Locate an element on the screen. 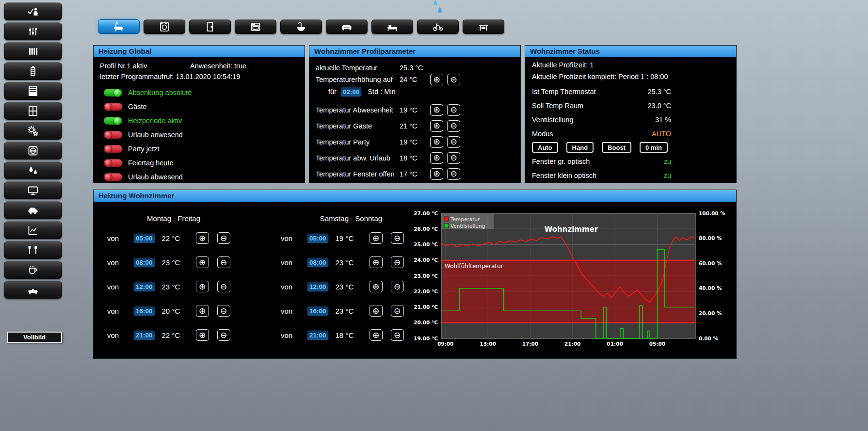 This screenshot has width=868, height=431. washing-machine-icon is located at coordinates (164, 27).